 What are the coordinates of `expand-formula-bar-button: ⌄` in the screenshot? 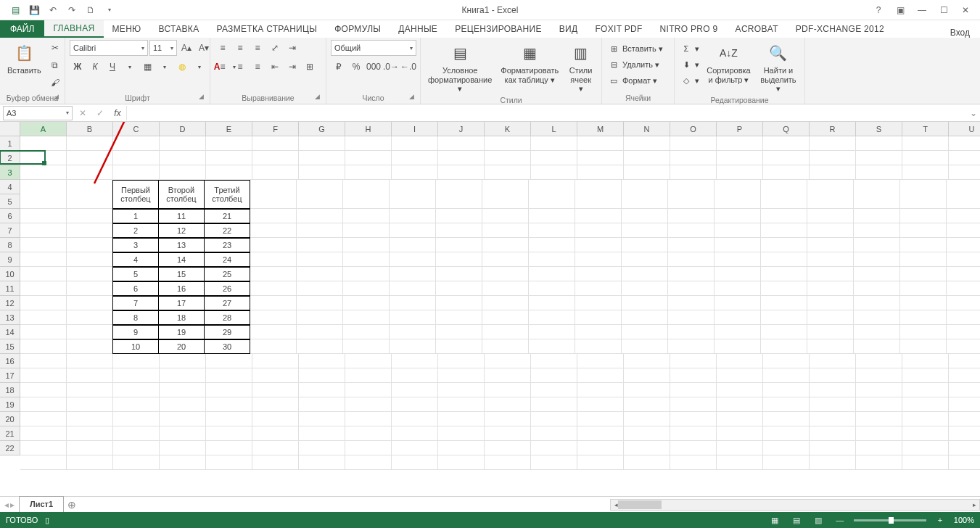 It's located at (973, 113).